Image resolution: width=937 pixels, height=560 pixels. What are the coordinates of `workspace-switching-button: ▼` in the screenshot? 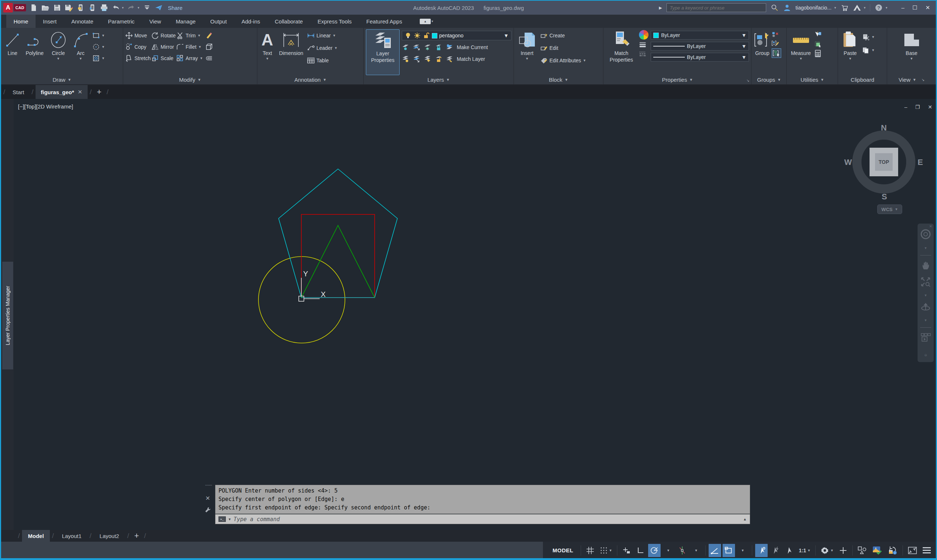 It's located at (827, 550).